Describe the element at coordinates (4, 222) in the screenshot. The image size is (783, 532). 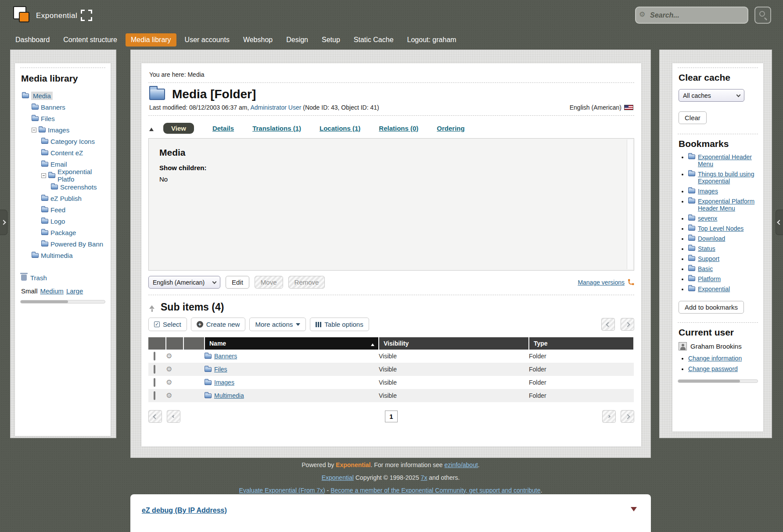
I see `expand-left-panel-handle` at that location.